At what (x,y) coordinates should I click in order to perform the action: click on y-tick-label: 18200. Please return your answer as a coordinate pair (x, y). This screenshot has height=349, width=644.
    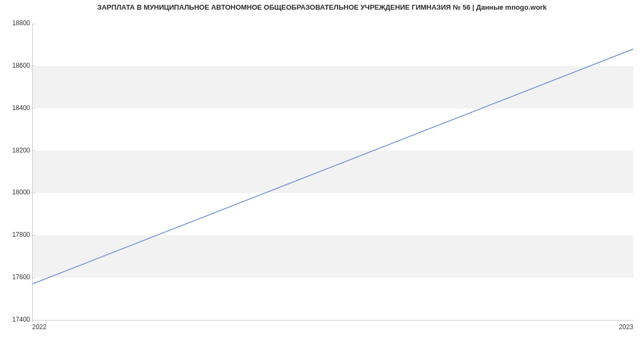
    Looking at the image, I should click on (18, 150).